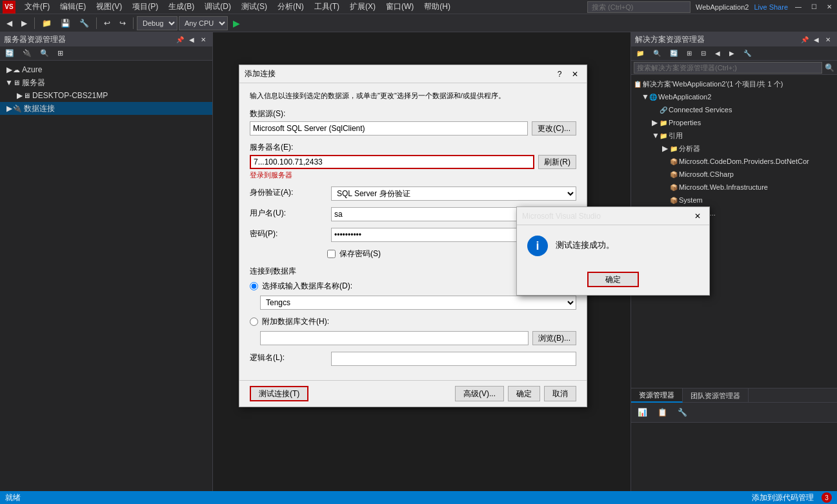 The image size is (837, 504). What do you see at coordinates (734, 110) in the screenshot?
I see `sol-tree-connected-services: 🔗 Connected Services` at bounding box center [734, 110].